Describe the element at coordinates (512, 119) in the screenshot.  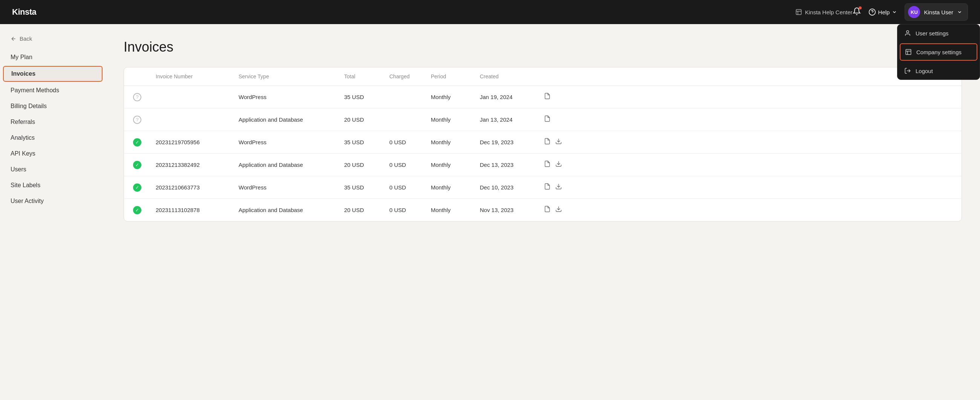
I see `created: Jan 13, 2024` at that location.